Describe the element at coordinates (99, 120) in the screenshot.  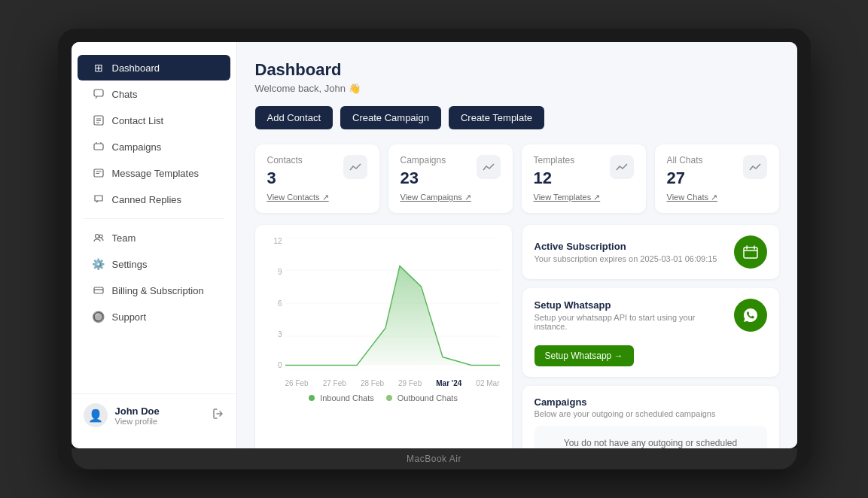
I see `contact-list-icon` at that location.